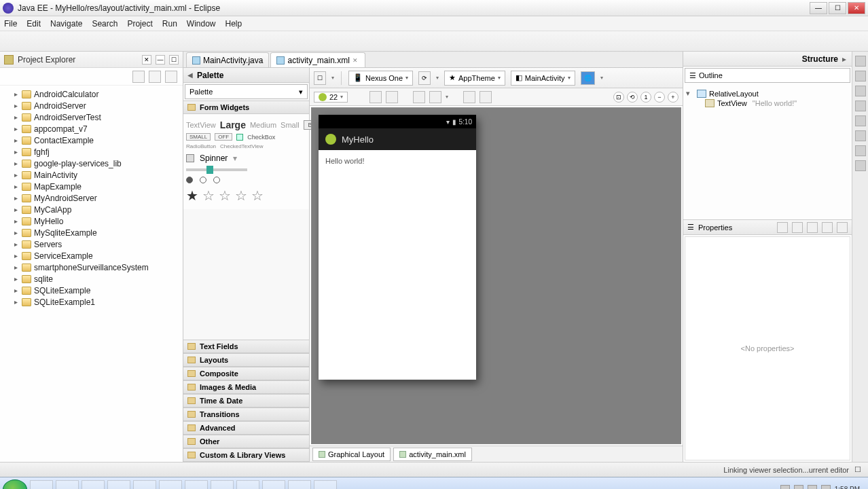 This screenshot has height=489, width=868. I want to click on section-text-fields: Text Fields, so click(246, 346).